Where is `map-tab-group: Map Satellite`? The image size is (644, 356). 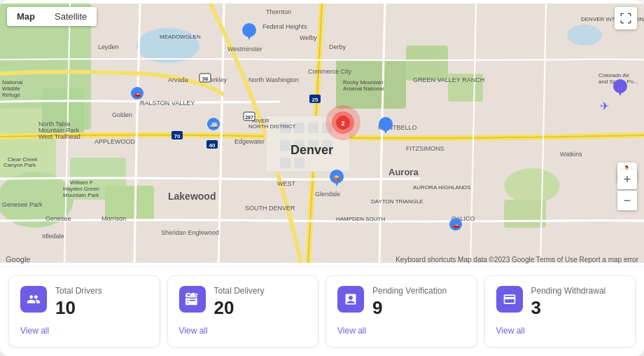
map-tab-group: Map Satellite is located at coordinates (52, 17).